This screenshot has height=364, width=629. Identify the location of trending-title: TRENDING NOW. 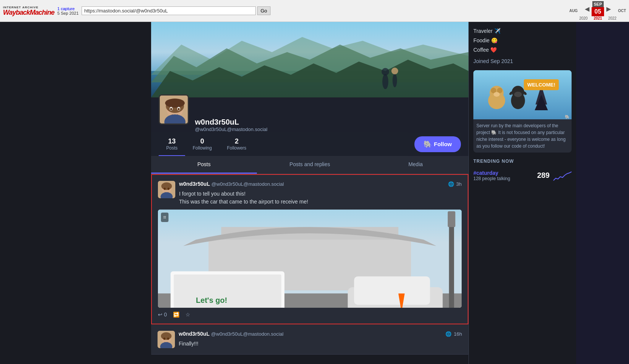
(522, 161).